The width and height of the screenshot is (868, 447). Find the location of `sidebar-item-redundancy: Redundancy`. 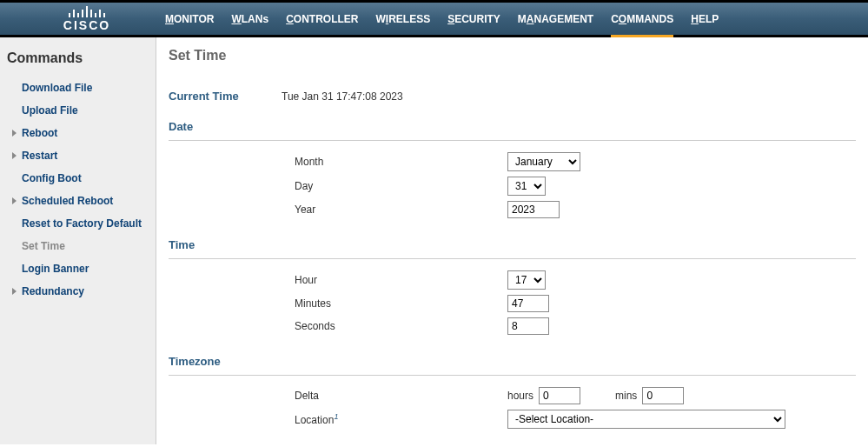

sidebar-item-redundancy: Redundancy is located at coordinates (78, 291).